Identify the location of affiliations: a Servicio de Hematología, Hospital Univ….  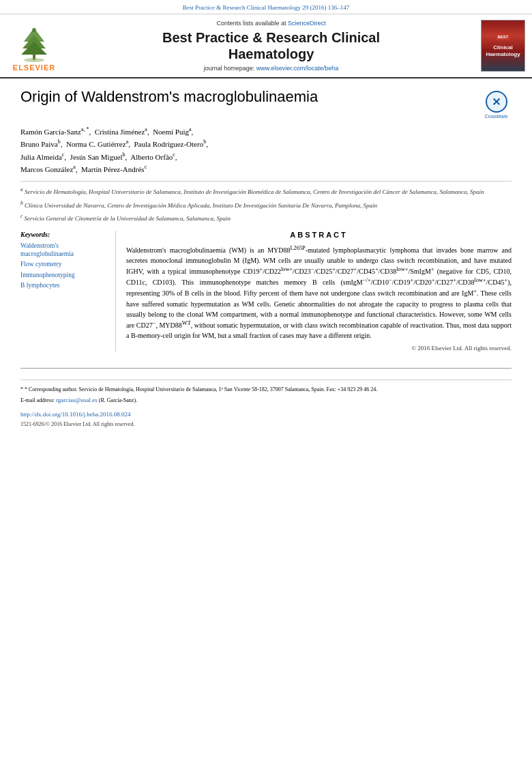
(266, 202).